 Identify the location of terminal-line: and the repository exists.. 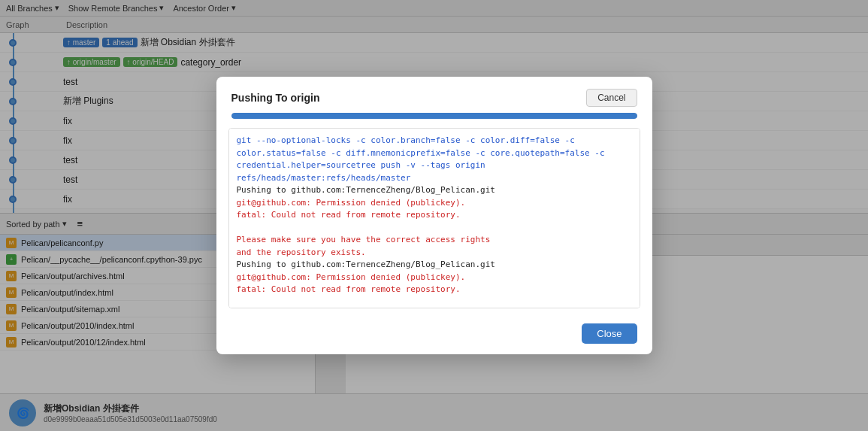
(434, 253).